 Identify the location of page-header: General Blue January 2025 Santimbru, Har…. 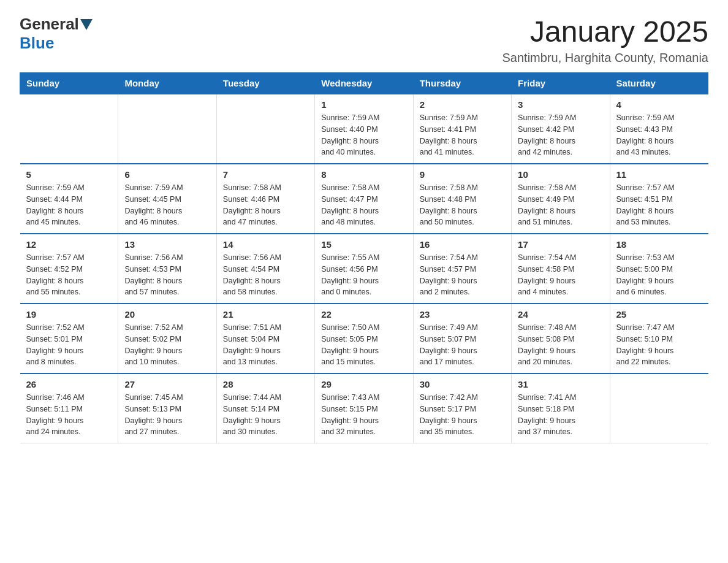
(364, 40).